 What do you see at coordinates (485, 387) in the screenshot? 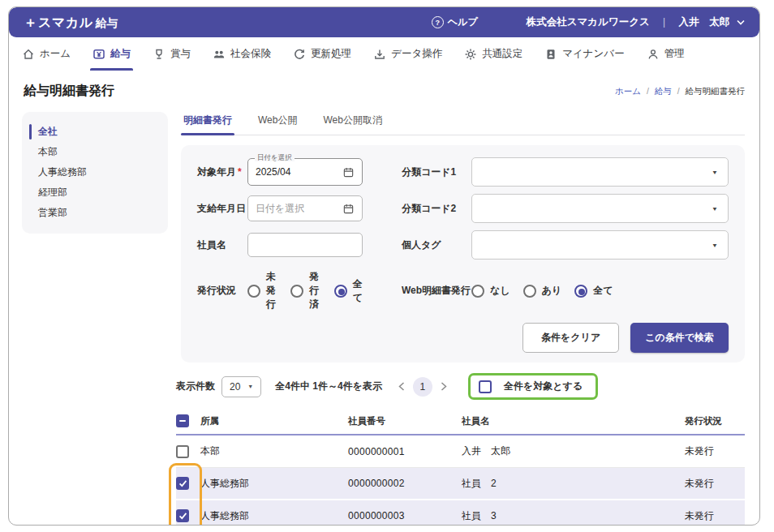
I see `select-all-checkbox` at bounding box center [485, 387].